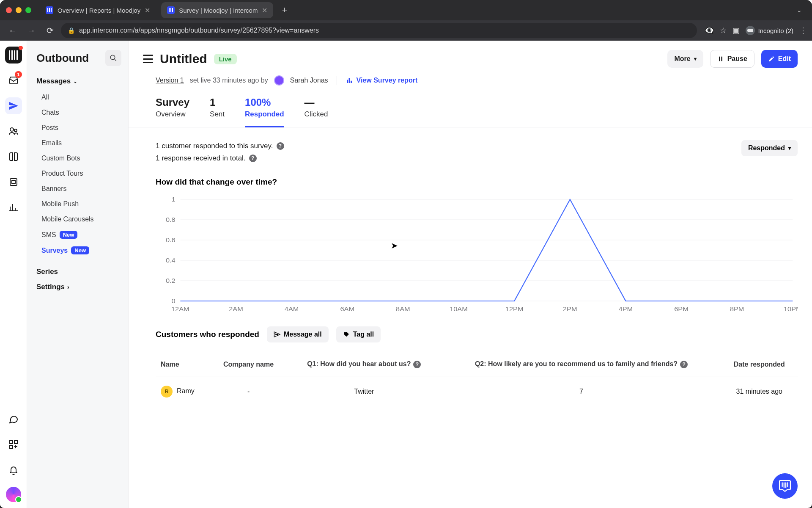  I want to click on message-all-button: Message all, so click(298, 334).